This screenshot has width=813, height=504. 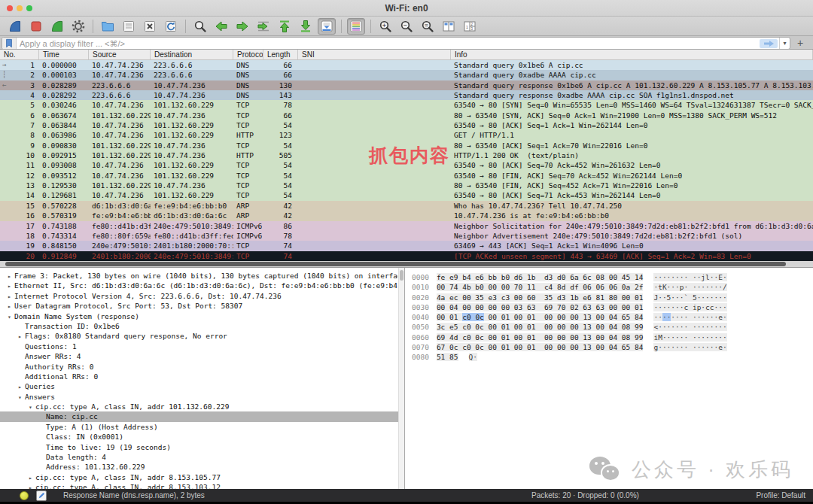 What do you see at coordinates (406, 75) in the screenshot?
I see `packet-row-2: 2┆0.00010310.47.74.236223.6.6.6DNS66Stan…` at bounding box center [406, 75].